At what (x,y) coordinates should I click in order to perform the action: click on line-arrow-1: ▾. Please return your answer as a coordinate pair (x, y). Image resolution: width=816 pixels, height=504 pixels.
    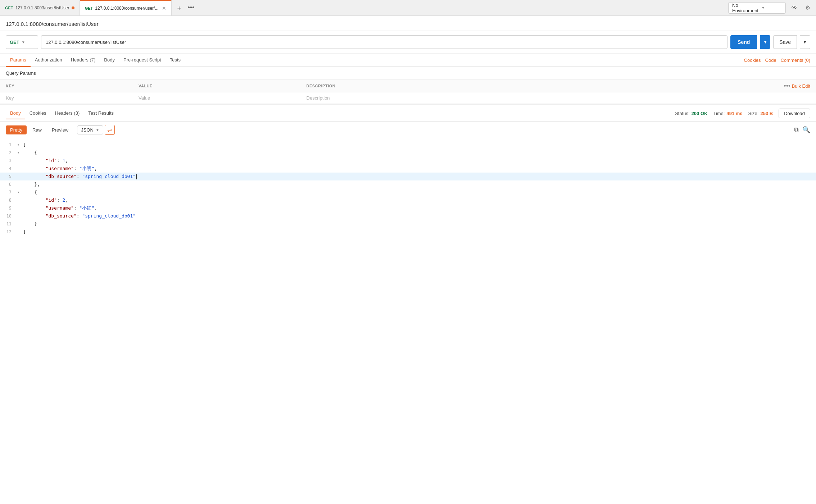
    Looking at the image, I should click on (20, 145).